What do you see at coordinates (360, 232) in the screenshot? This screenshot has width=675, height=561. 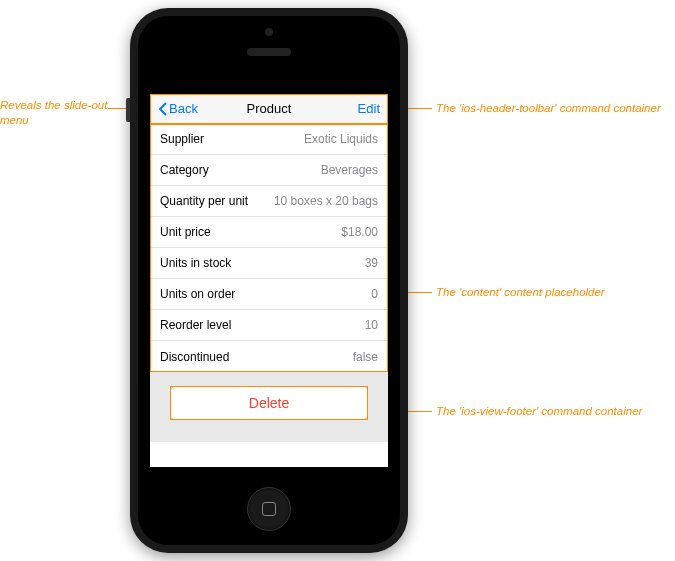 I see `field-value: $18.00` at bounding box center [360, 232].